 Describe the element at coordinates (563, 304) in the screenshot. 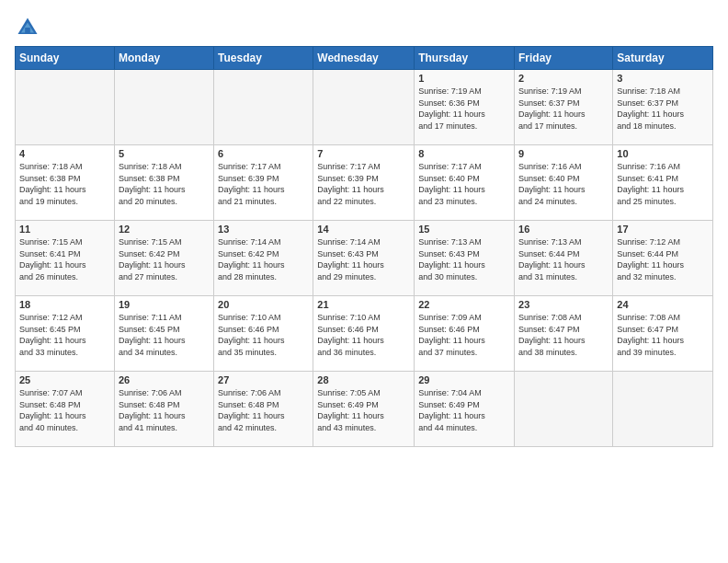

I see `day-number: 23` at that location.